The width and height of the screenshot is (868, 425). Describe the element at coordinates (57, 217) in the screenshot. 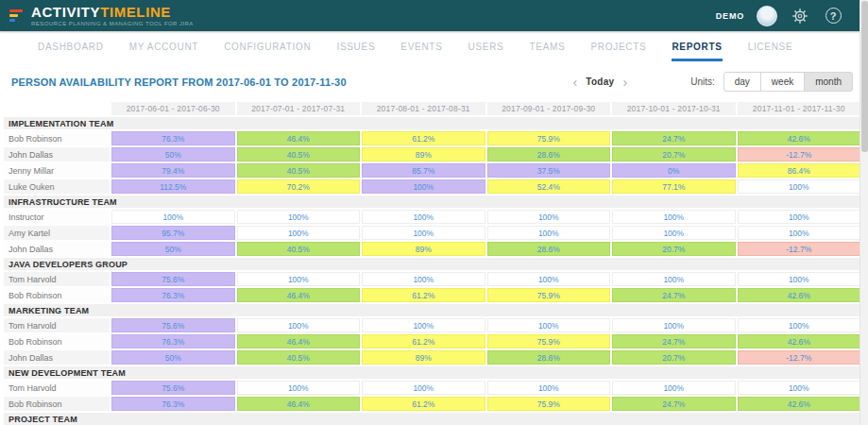

I see `person-name-cell: Instructor` at that location.